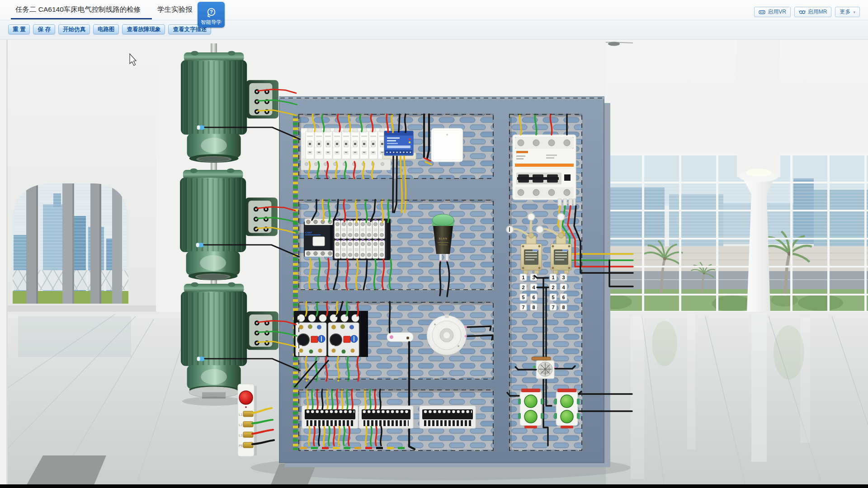  I want to click on smart-guide-button: ? 智能导学, so click(211, 14).